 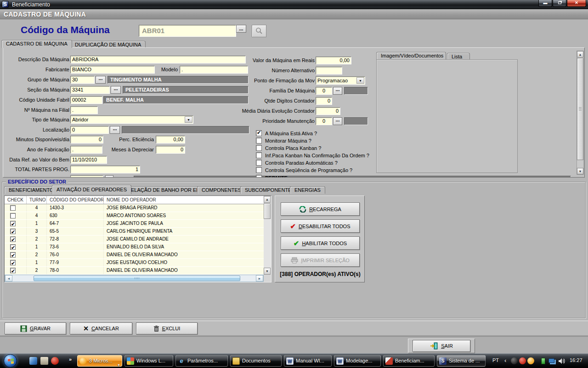 I want to click on taskbar-item-parametros: e Parâmetros..., so click(x=202, y=361).